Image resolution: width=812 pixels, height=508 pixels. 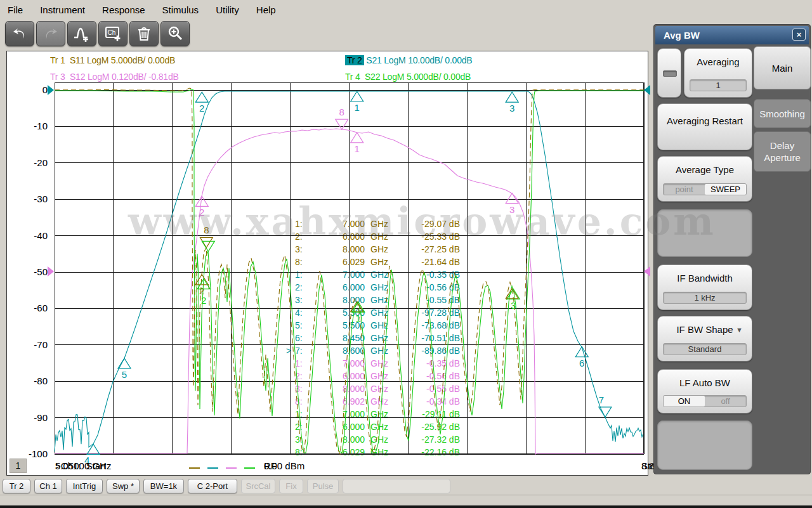 What do you see at coordinates (705, 127) in the screenshot?
I see `averaging-restart-button: Averaging Restart` at bounding box center [705, 127].